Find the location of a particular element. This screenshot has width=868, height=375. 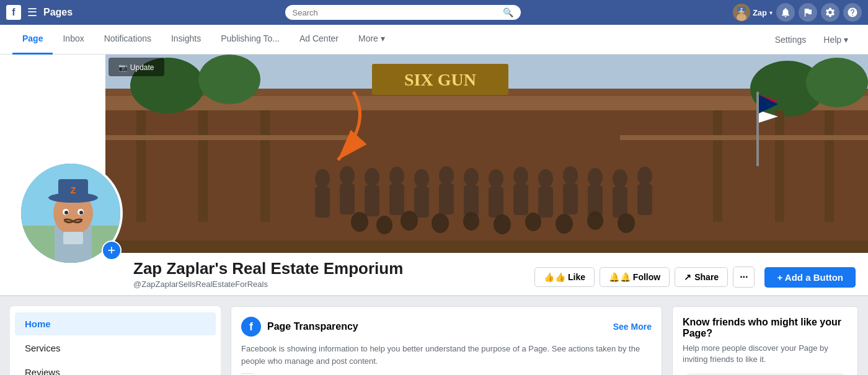

share-icon: ↗ is located at coordinates (688, 277).